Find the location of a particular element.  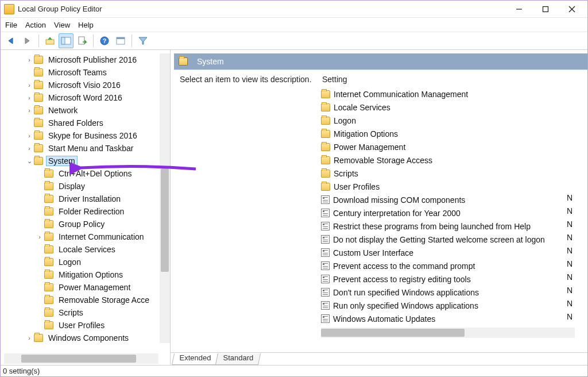

list-item: Run only specified Windows applications is located at coordinates (454, 306).